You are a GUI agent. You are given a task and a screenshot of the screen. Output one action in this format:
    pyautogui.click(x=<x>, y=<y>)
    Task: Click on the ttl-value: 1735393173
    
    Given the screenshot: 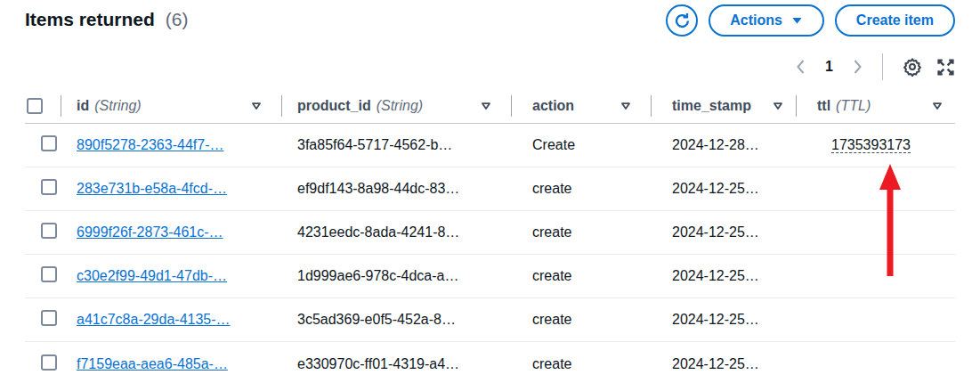 What is the action you would take?
    pyautogui.click(x=871, y=145)
    